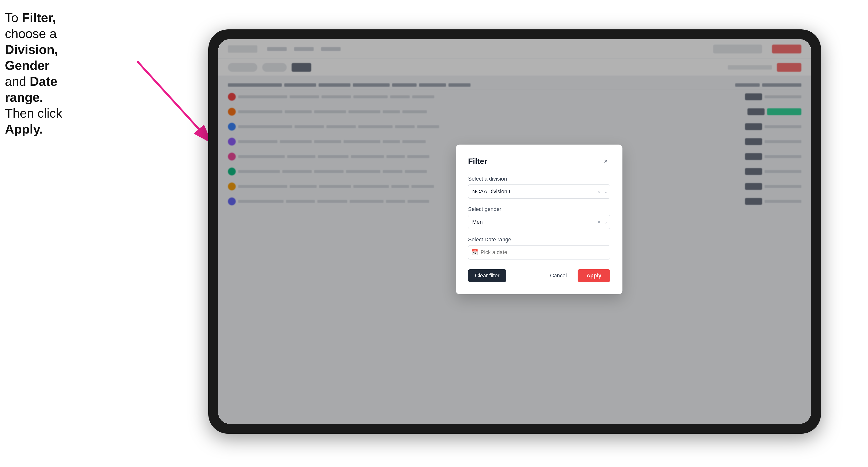 The width and height of the screenshot is (868, 467). Describe the element at coordinates (539, 179) in the screenshot. I see `division-label: Select a division` at that location.